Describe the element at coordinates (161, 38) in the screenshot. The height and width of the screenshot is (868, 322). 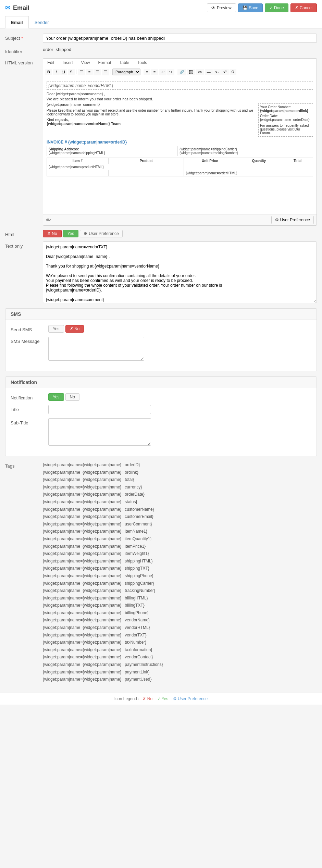
I see `subject-row: Subject` at that location.